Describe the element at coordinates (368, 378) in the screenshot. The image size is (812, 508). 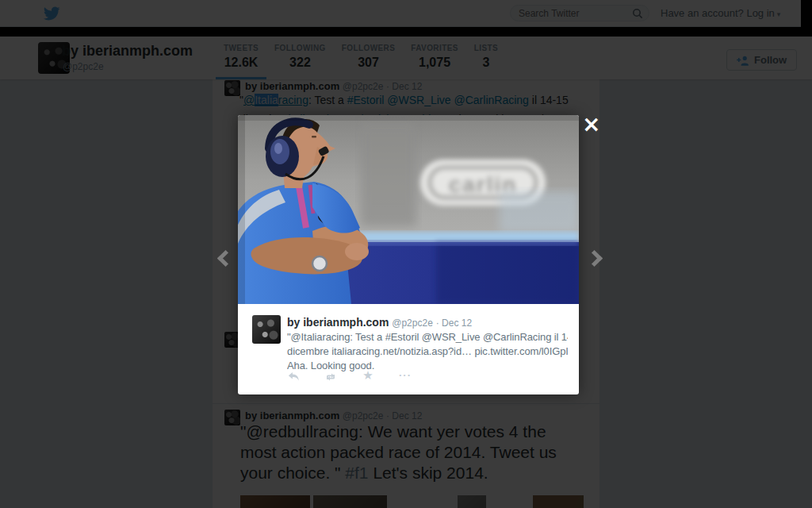
I see `favorite-star-icon: ★` at that location.